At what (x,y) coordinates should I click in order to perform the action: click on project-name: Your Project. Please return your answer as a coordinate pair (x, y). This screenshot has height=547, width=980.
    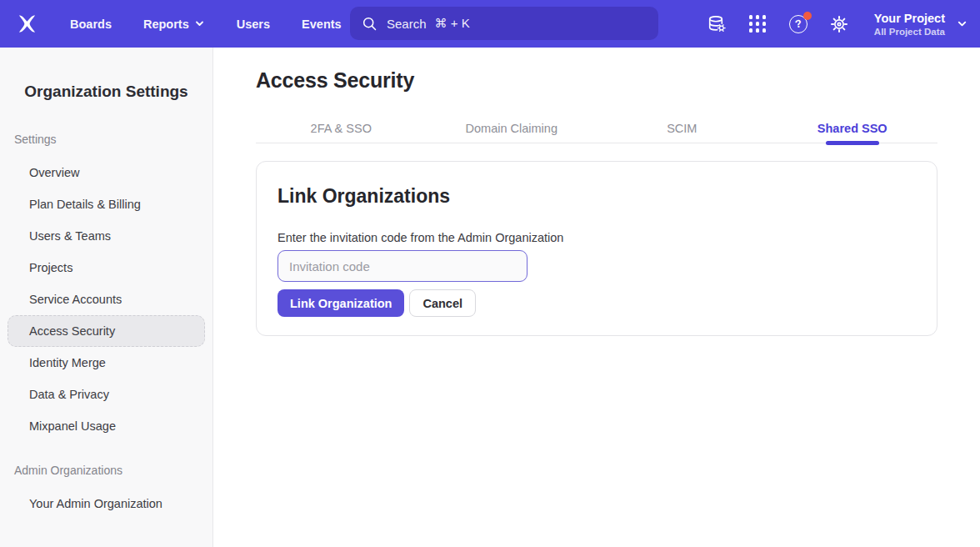
    Looking at the image, I should click on (910, 18).